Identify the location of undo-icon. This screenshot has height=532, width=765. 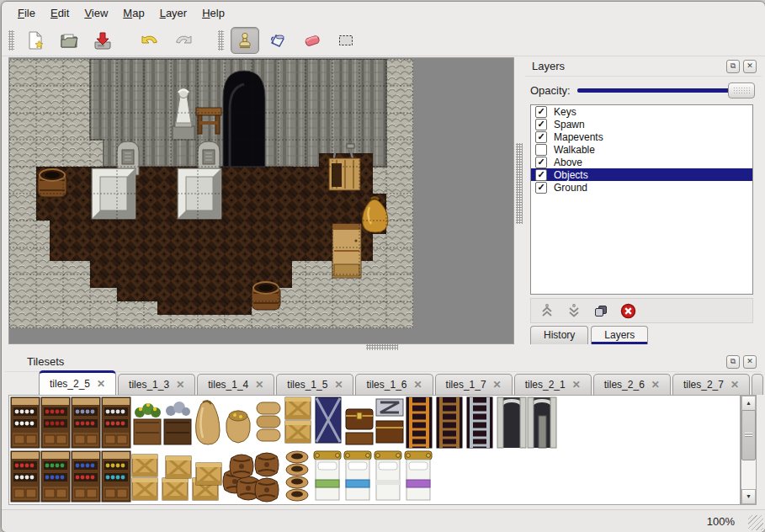
(150, 40).